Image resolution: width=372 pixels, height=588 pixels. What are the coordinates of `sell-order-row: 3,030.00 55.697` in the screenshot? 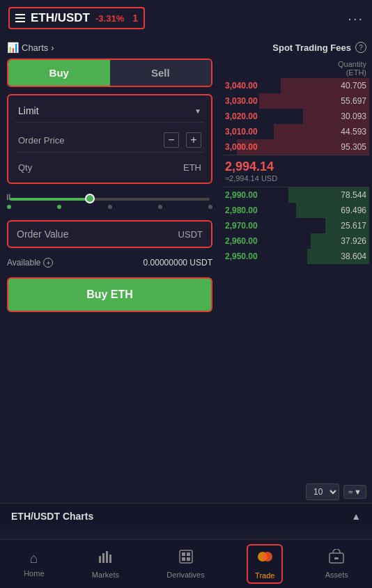 It's located at (295, 101).